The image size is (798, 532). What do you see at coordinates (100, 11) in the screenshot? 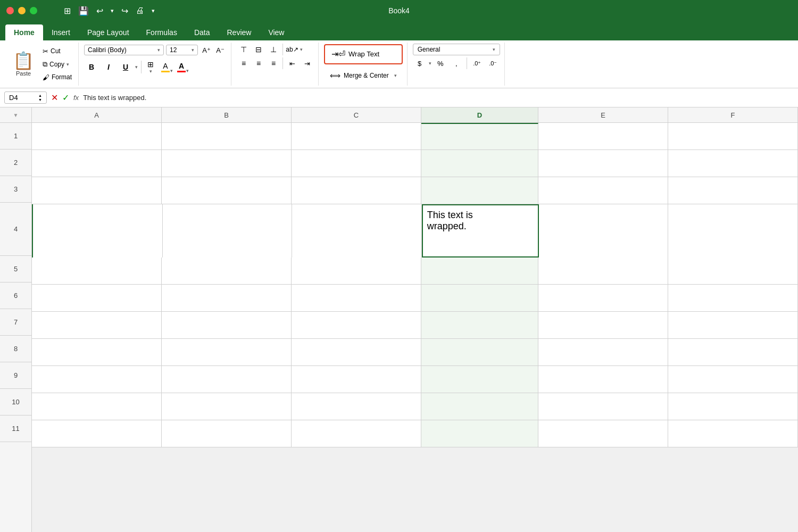
I see `undo-icon: ↩` at bounding box center [100, 11].